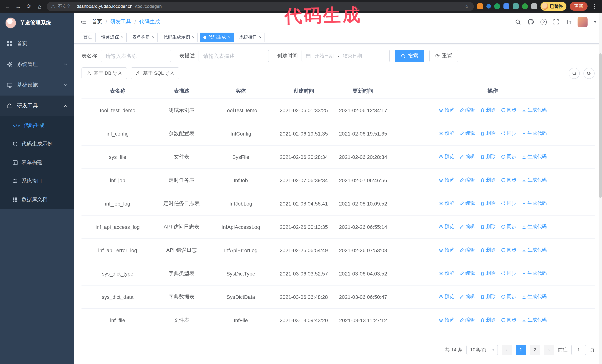 The image size is (602, 364). What do you see at coordinates (531, 22) in the screenshot?
I see `github-icon` at bounding box center [531, 22].